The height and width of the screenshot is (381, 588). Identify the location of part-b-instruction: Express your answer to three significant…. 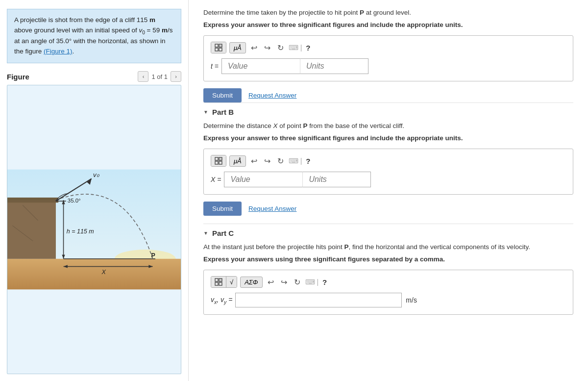
(388, 138).